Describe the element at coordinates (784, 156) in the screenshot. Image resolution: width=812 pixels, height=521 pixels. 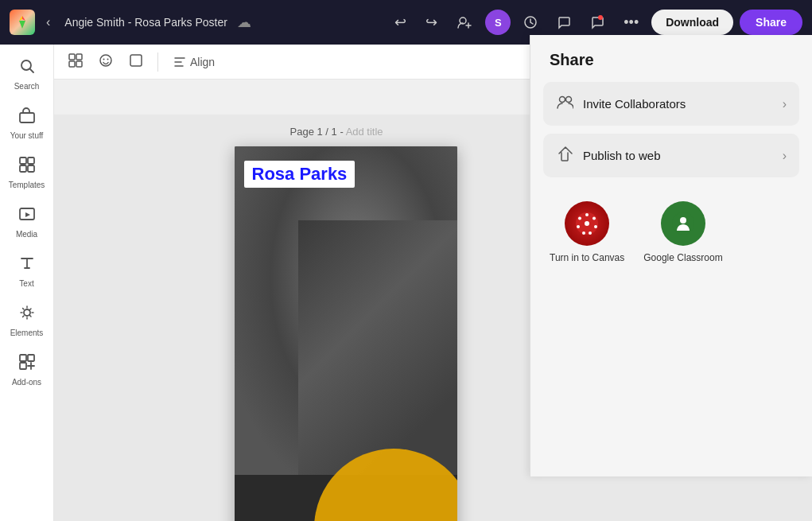
I see `publish-to-web-arrow: ›` at that location.